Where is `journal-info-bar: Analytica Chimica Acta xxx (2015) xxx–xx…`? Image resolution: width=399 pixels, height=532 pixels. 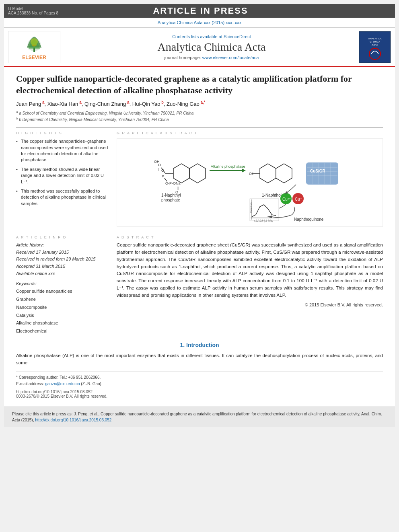 journal-info-bar: Analytica Chimica Acta xxx (2015) xxx–xx… is located at coordinates (200, 23).